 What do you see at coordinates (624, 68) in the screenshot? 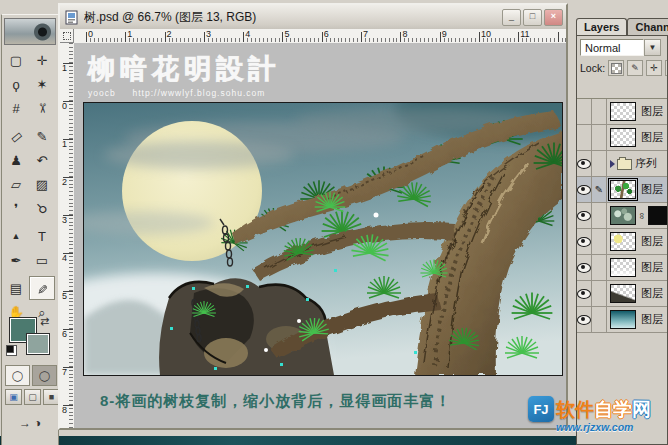
I see `lock-row: Lock: ✎ ✛` at bounding box center [624, 68].